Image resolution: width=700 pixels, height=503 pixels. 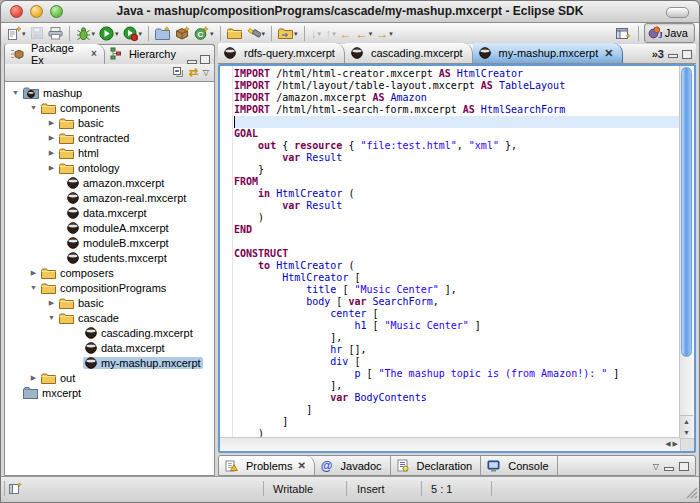 What do you see at coordinates (234, 33) in the screenshot?
I see `open-resource-button` at bounding box center [234, 33].